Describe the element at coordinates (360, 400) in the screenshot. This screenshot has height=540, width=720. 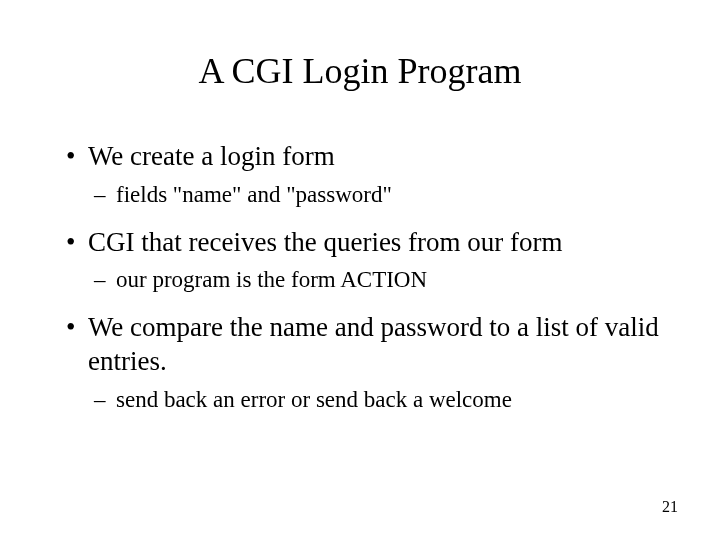
I see `sub-bullet-item: send back an error or send back a welcom…` at that location.